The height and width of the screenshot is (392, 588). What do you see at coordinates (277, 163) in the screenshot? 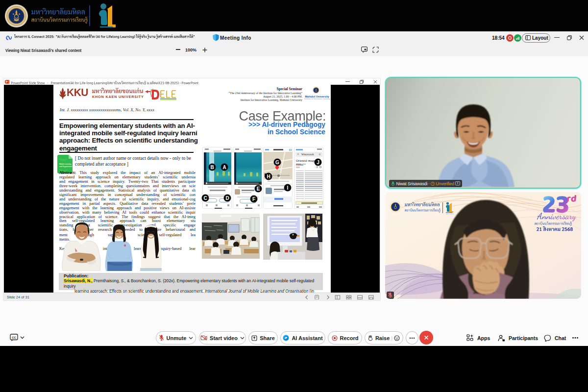
I see `svg-text: G` at bounding box center [277, 163].